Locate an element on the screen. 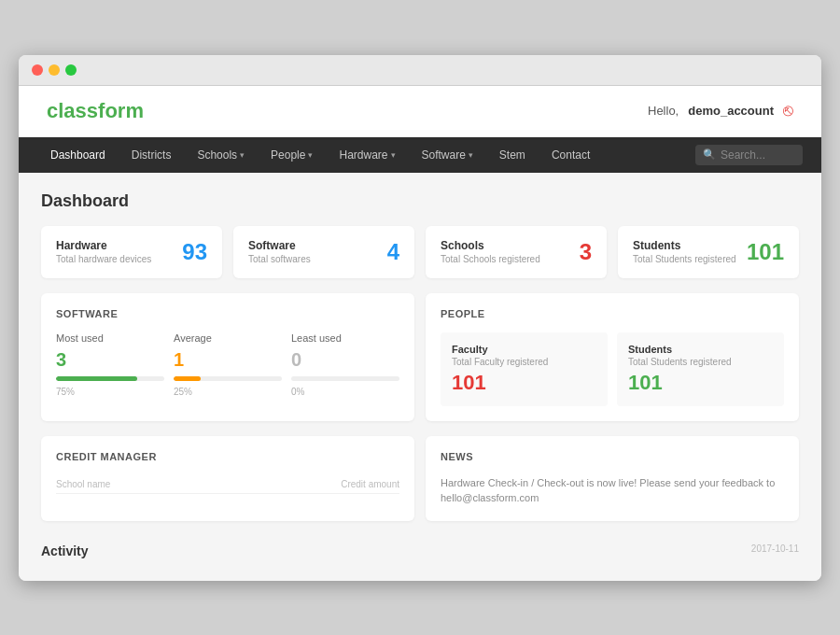 Image resolution: width=840 pixels, height=635 pixels. people-sub: Total Faculty registered is located at coordinates (525, 362).